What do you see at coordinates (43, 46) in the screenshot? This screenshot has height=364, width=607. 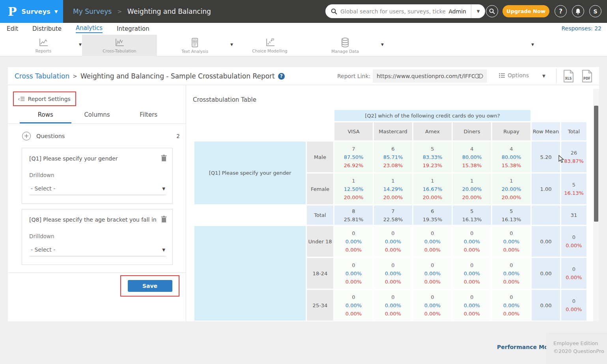 I see `toolbar-reports: Reports ▼` at bounding box center [43, 46].